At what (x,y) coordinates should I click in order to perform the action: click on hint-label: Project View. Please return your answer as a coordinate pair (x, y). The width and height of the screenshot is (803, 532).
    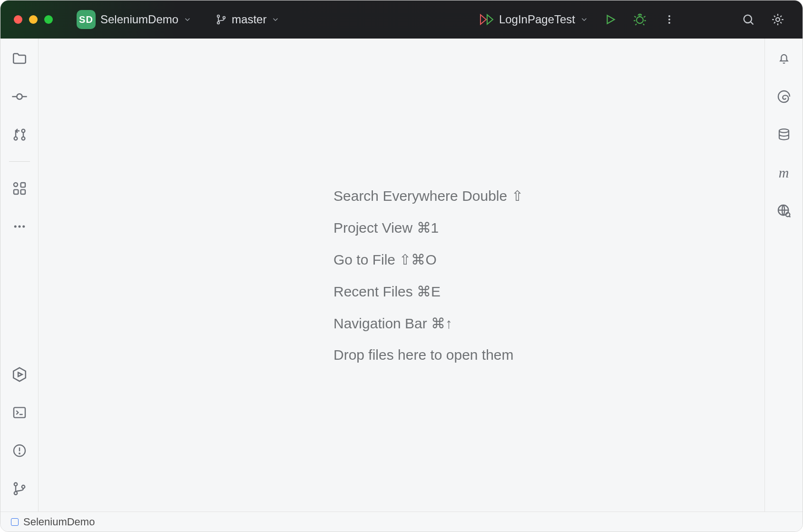
    Looking at the image, I should click on (375, 227).